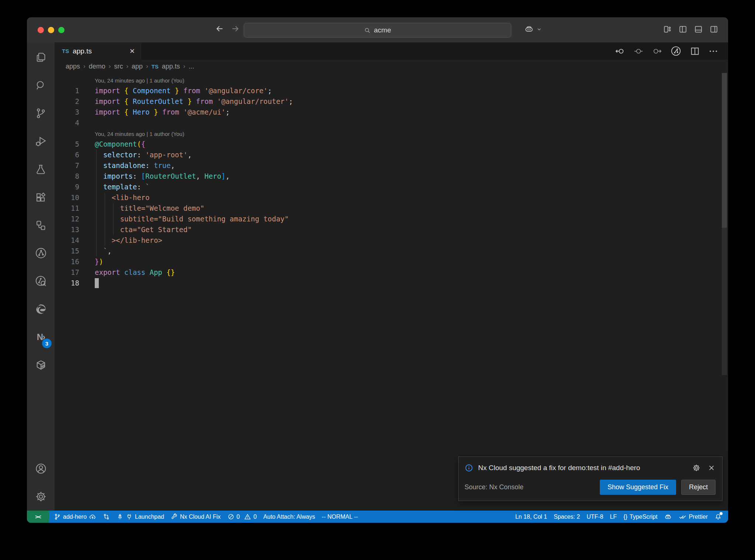 Image resolution: width=755 pixels, height=560 pixels. I want to click on breadcrumb-trailing: ..., so click(192, 66).